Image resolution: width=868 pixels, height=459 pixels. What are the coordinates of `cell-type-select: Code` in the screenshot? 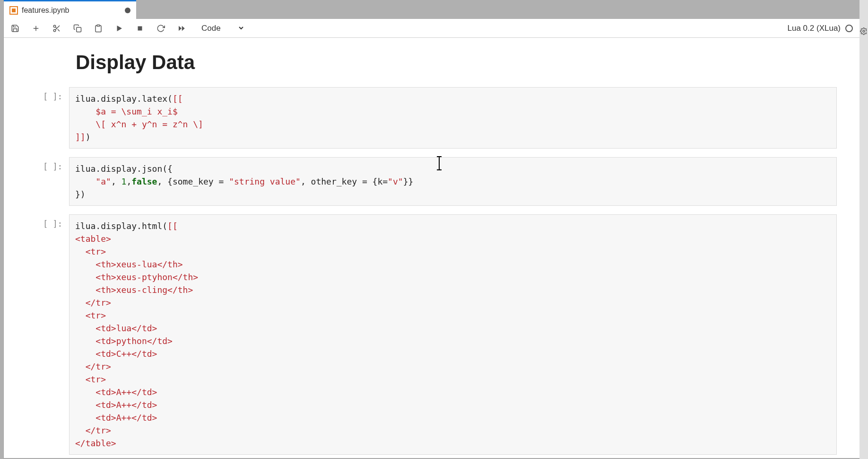 It's located at (221, 28).